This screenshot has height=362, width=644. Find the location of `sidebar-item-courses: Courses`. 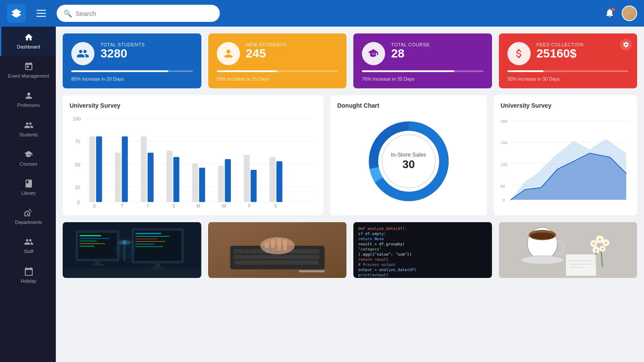

sidebar-item-courses: Courses is located at coordinates (28, 158).